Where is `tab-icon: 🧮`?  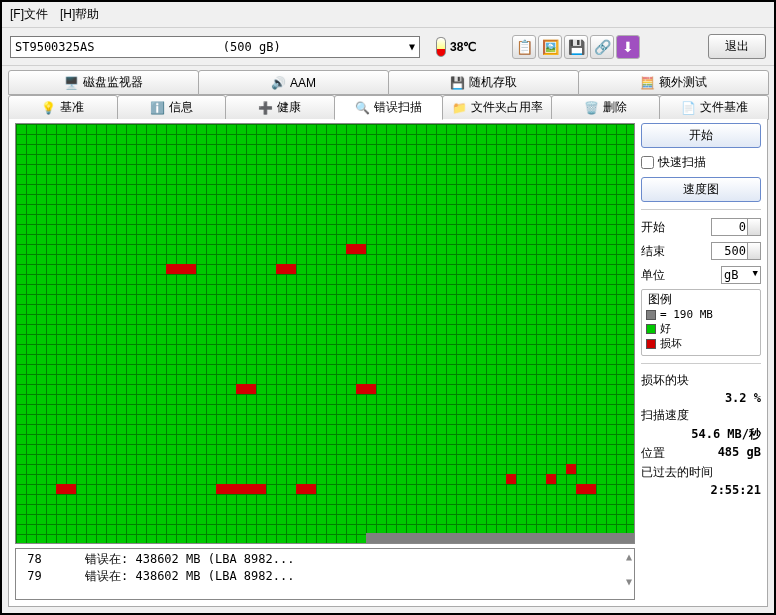 tab-icon: 🧮 is located at coordinates (648, 83).